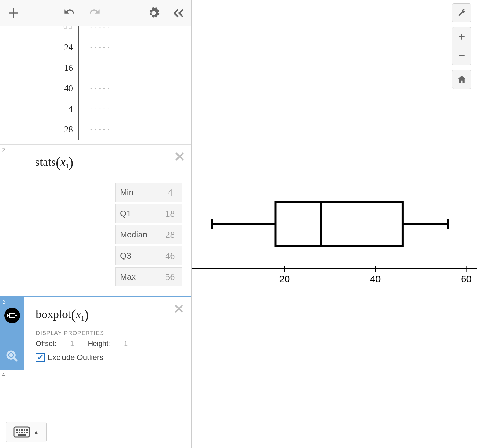 This screenshot has width=477, height=448. Describe the element at coordinates (79, 129) in the screenshot. I see `table-row: 28- - - - -` at that location.